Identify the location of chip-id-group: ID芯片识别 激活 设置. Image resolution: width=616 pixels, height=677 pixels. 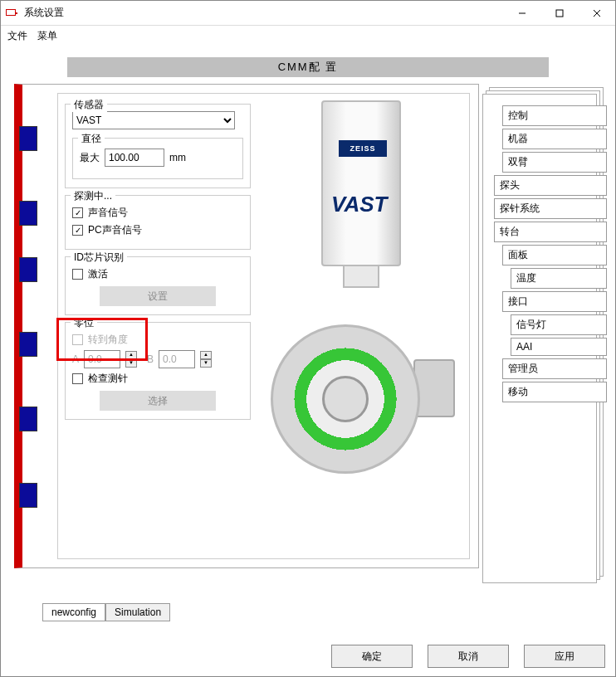
(158, 285).